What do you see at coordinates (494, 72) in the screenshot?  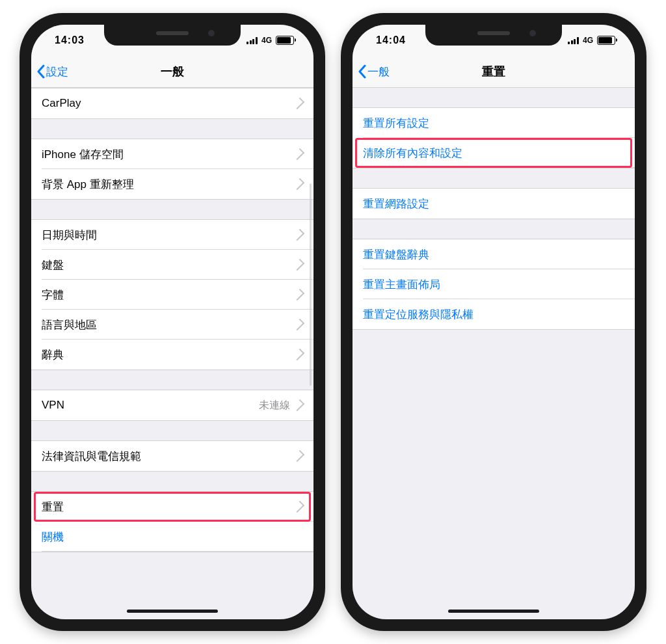 I see `nav-bar: 一般 重置` at bounding box center [494, 72].